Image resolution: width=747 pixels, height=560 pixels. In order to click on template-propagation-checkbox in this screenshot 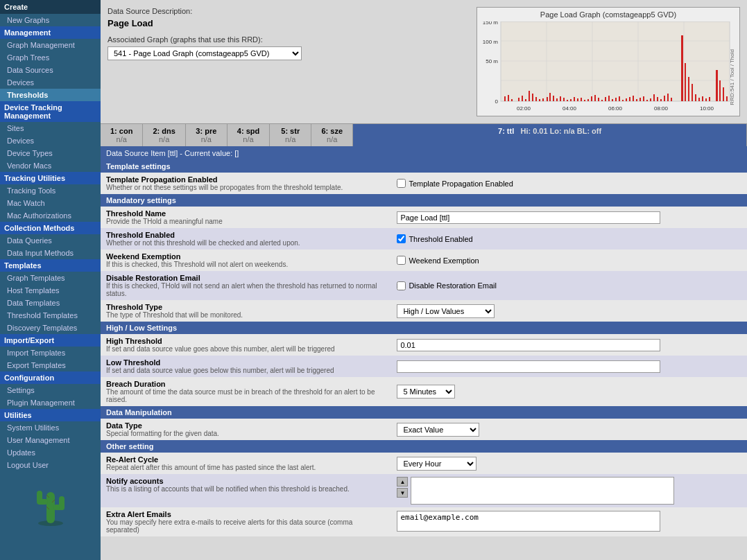, I will do `click(401, 183)`.